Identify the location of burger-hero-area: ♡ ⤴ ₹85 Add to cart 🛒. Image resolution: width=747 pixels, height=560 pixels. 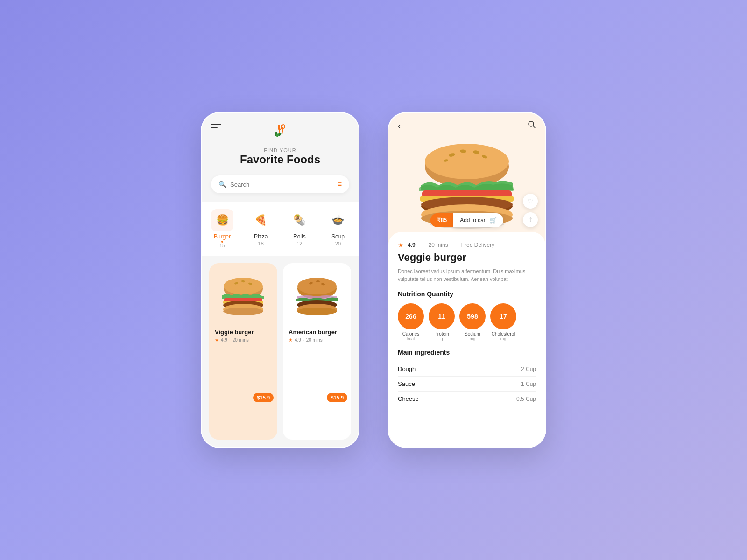
(467, 185).